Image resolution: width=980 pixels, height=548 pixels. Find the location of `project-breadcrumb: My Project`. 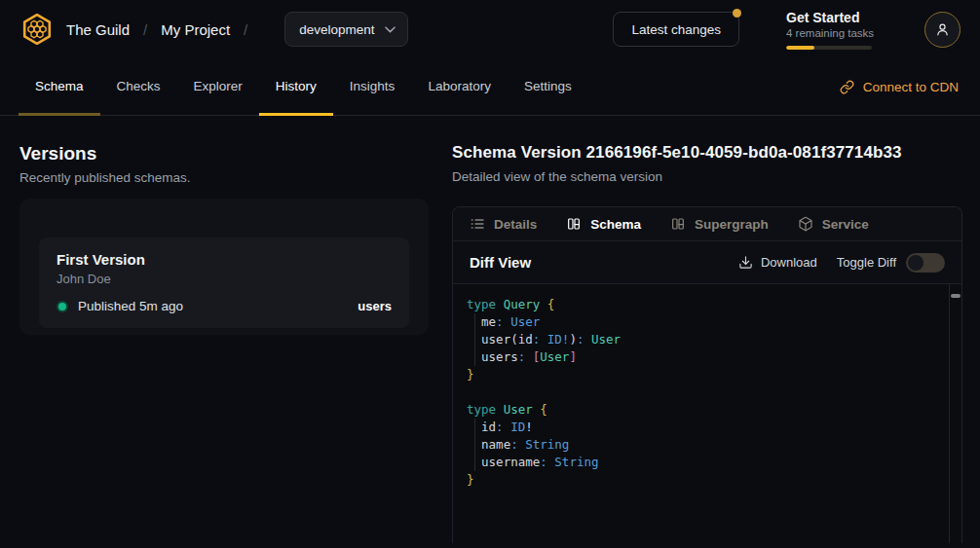

project-breadcrumb: My Project is located at coordinates (195, 29).